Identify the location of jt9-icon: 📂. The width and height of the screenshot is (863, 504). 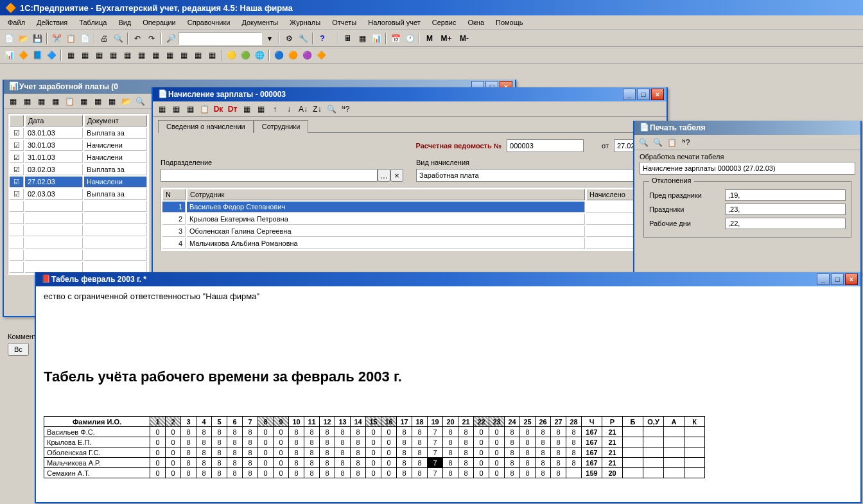
(126, 101).